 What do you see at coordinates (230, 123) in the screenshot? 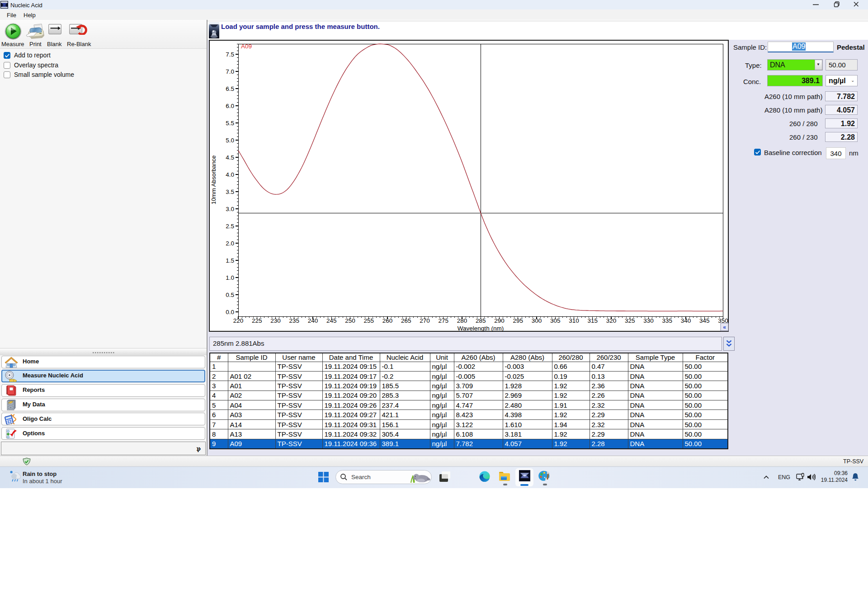
I see `svg-text: 5.5` at bounding box center [230, 123].